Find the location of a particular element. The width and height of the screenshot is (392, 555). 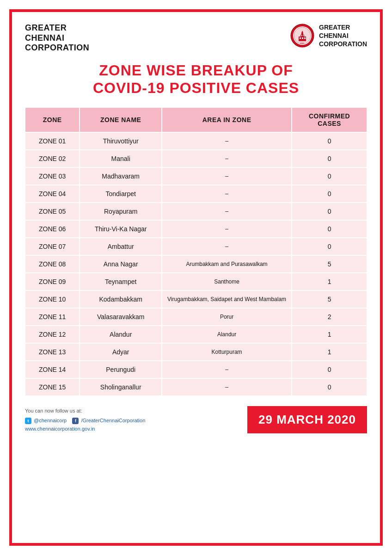

follow-text: You can now follow us at: is located at coordinates (85, 411).